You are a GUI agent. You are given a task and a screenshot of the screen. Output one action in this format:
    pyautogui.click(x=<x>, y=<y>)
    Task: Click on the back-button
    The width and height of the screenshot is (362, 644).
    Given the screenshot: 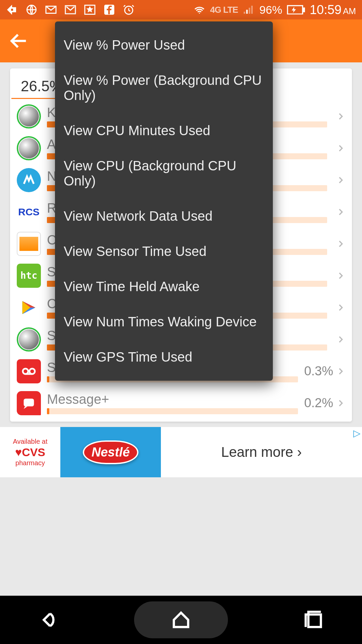 What is the action you would take?
    pyautogui.click(x=19, y=41)
    